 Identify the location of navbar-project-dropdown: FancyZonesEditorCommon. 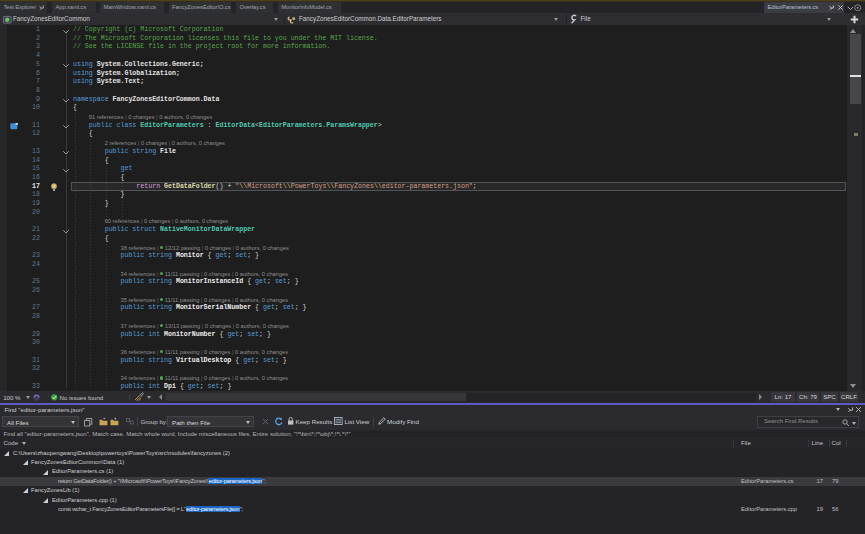
(52, 20).